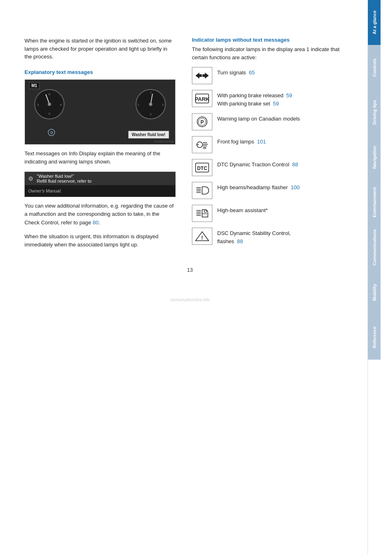 The height and width of the screenshot is (555, 392). Describe the element at coordinates (259, 118) in the screenshot. I see `canadian-text: Warning lamp on Canadian models` at that location.